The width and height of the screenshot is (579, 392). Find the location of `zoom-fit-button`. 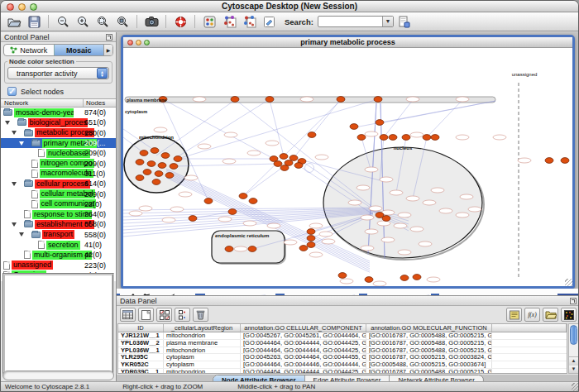

zoom-fit-button is located at coordinates (103, 22).